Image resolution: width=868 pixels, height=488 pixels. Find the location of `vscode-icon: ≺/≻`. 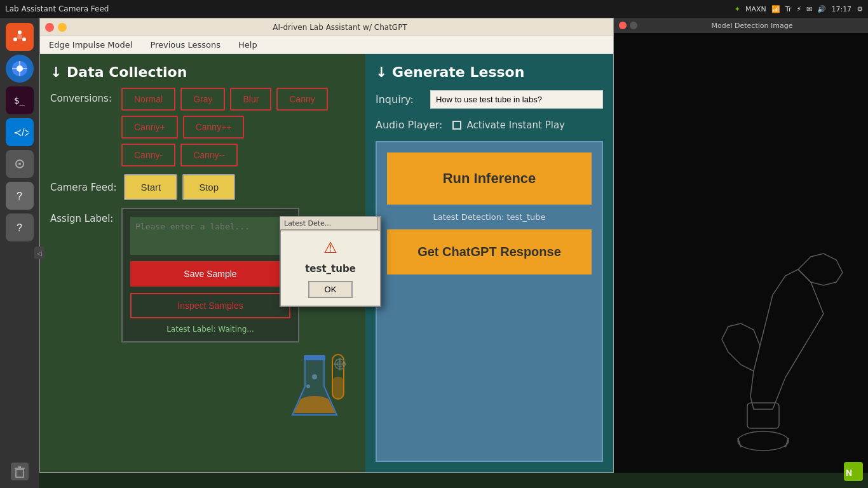

vscode-icon: ≺/≻ is located at coordinates (20, 132).